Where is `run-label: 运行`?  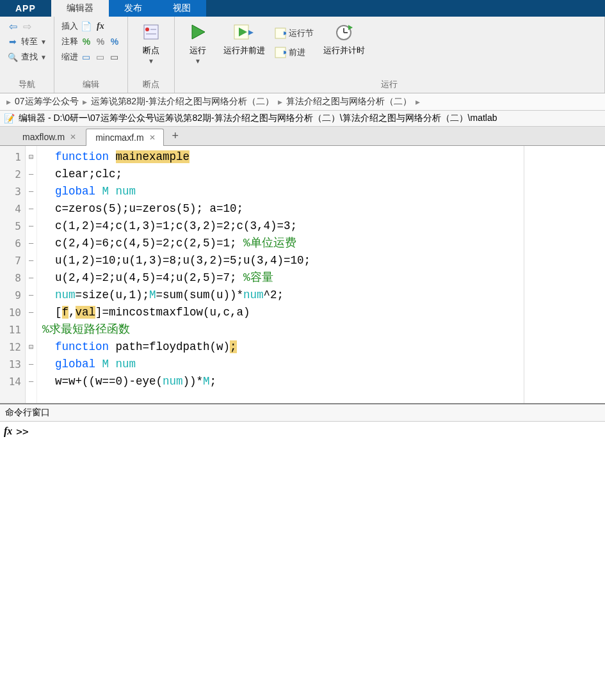
run-label: 运行 is located at coordinates (198, 51).